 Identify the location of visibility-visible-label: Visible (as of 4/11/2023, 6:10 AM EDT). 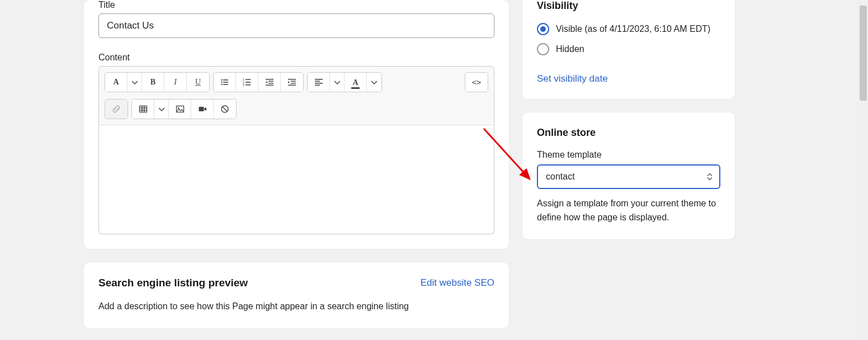
(633, 29).